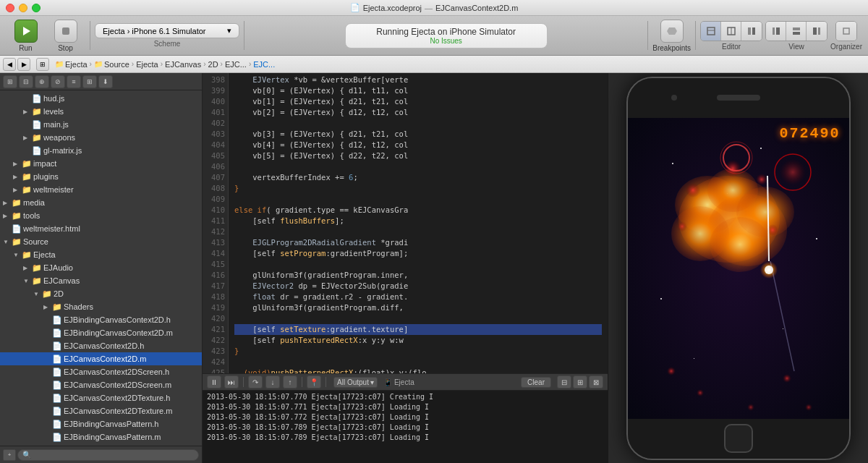  Describe the element at coordinates (236, 64) in the screenshot. I see `breadcrumb-item-file1: EJC...` at that location.